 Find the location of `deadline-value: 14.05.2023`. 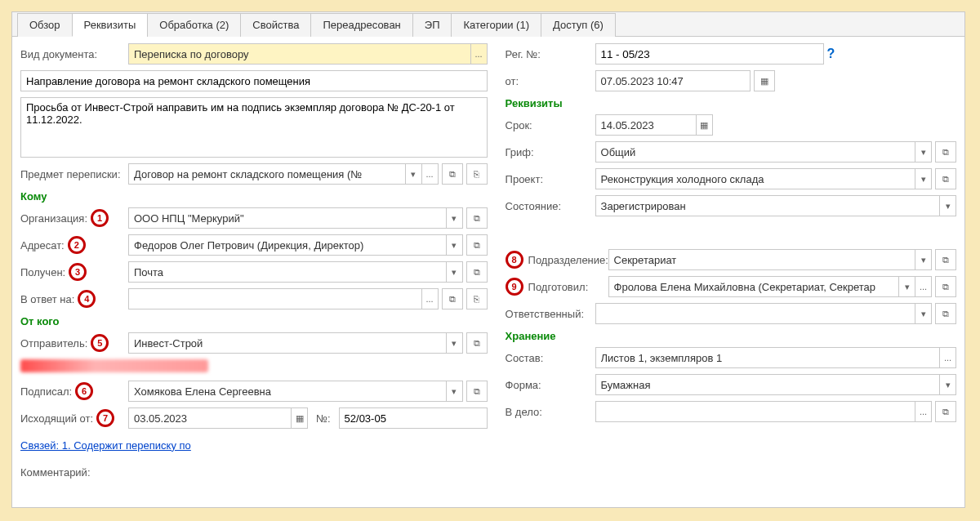

deadline-value: 14.05.2023 is located at coordinates (648, 126).